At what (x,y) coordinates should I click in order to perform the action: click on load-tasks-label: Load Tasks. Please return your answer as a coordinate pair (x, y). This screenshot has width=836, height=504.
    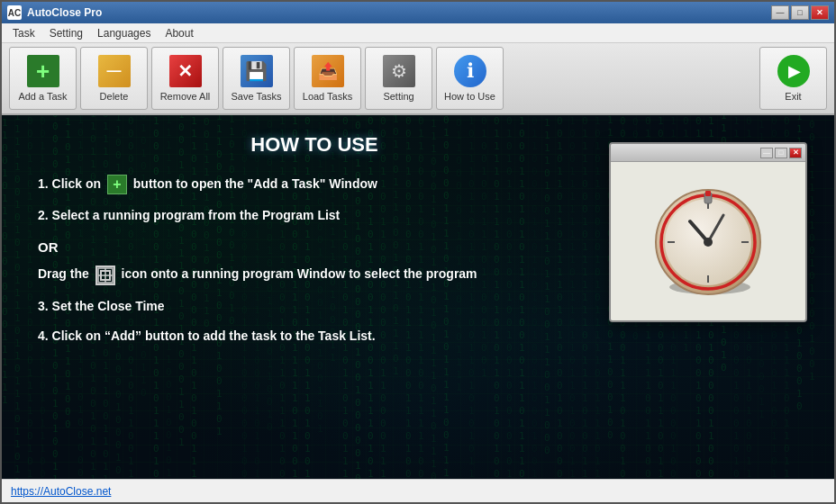
    Looking at the image, I should click on (328, 96).